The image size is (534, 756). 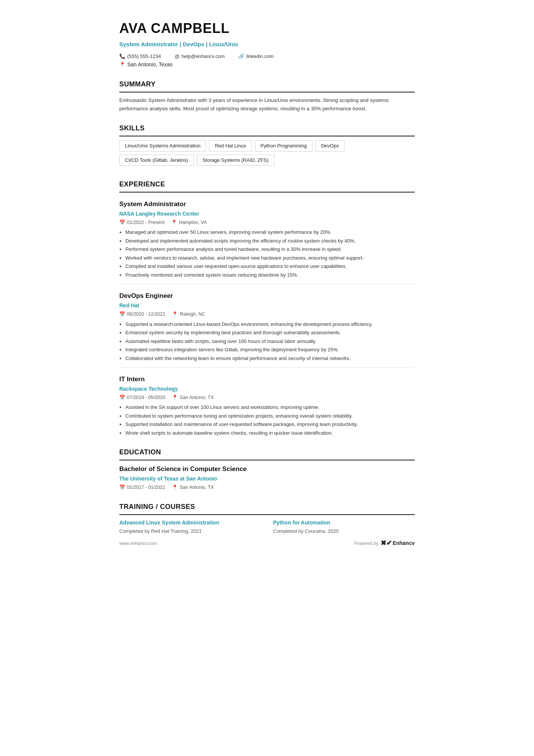 I want to click on job-meta: 📅 06/2020 - 12/2021 📍 Raleigh, NC, so click(x=267, y=315).